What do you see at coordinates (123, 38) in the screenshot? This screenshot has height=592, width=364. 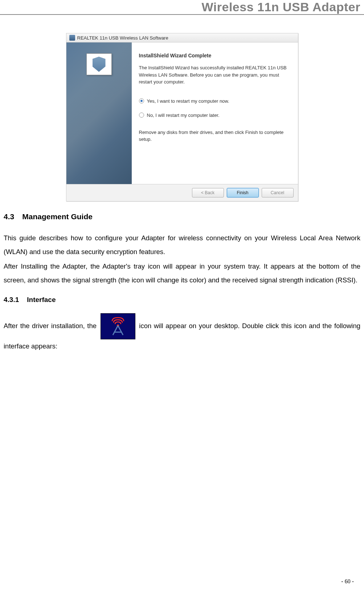 I see `titlebar-text: REALTEK 11n USB Wireless LAN Software` at bounding box center [123, 38].